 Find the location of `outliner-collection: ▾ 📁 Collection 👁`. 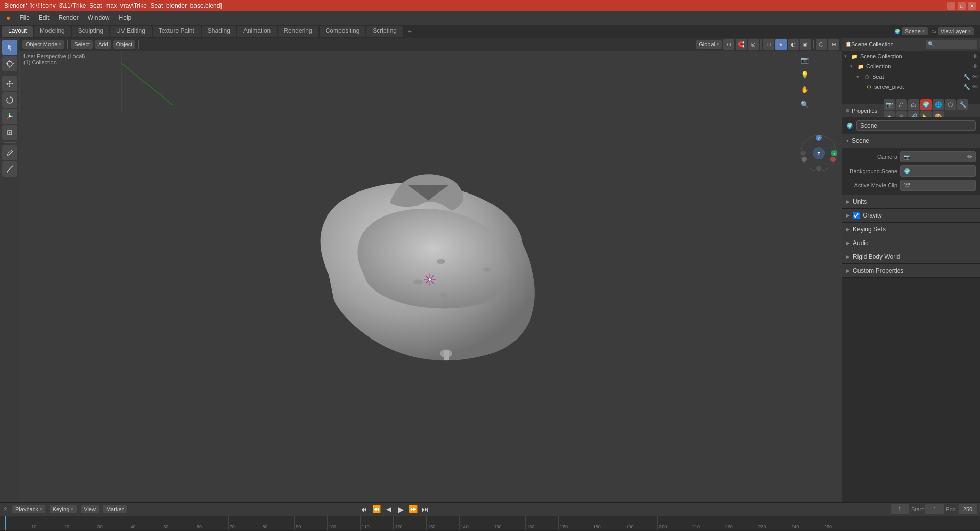

outliner-collection: ▾ 📁 Collection 👁 is located at coordinates (911, 66).